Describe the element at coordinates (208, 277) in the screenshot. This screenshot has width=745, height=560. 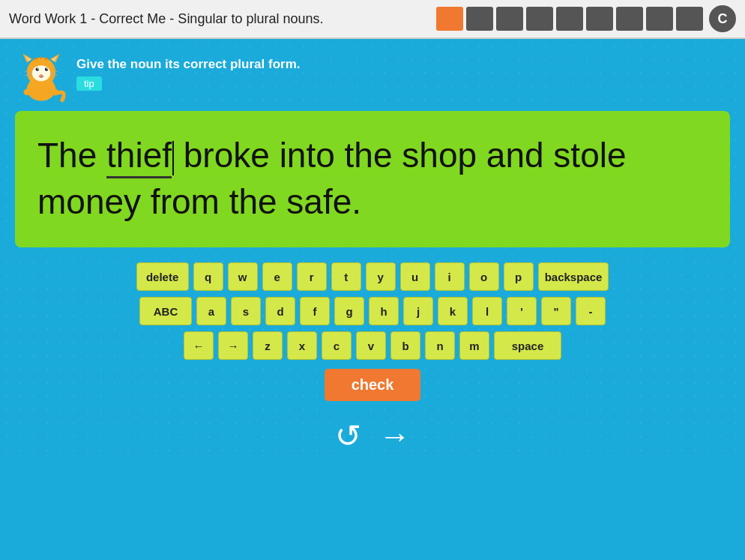
I see `key-q: q` at that location.